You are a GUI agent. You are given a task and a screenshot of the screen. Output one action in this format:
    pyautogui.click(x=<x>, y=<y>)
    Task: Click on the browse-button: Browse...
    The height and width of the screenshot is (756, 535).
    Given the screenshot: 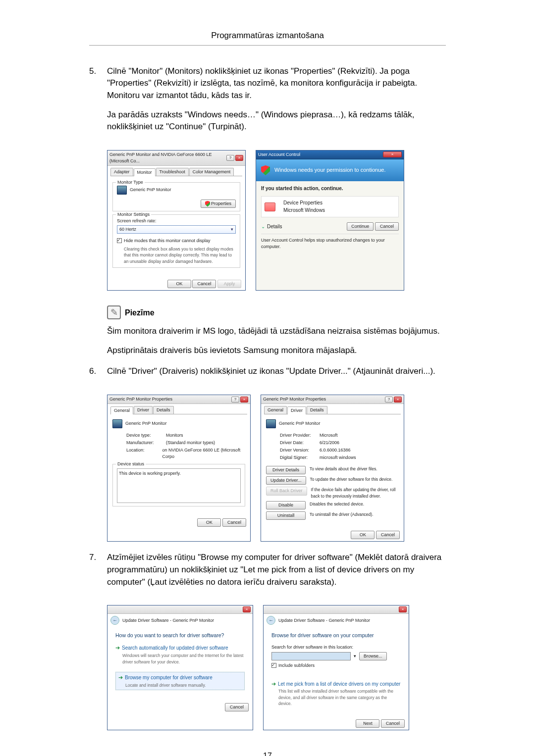 What is the action you would take?
    pyautogui.click(x=373, y=656)
    